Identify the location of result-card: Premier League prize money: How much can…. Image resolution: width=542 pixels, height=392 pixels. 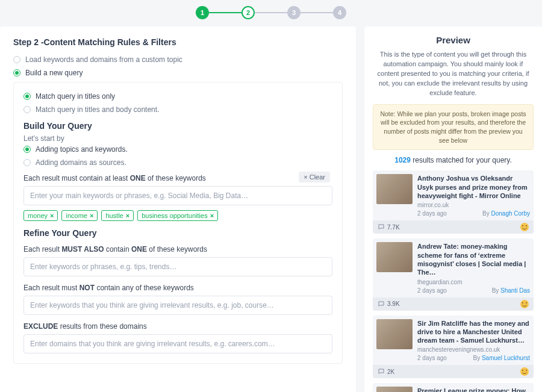
(453, 388).